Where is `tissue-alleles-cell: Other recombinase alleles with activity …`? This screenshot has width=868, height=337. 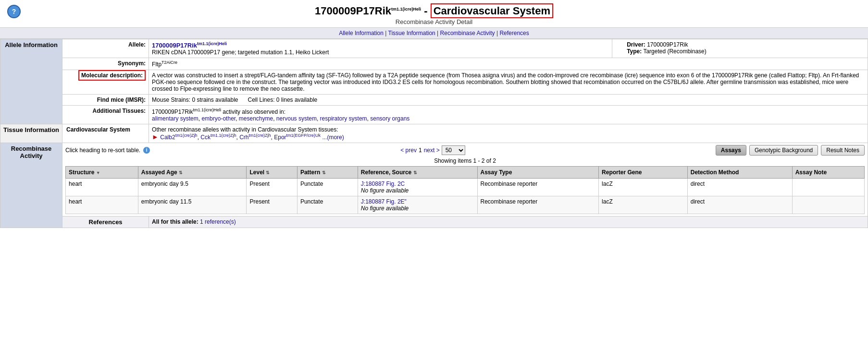
tissue-alleles-cell: Other recombinase alleles with activity … is located at coordinates (508, 133).